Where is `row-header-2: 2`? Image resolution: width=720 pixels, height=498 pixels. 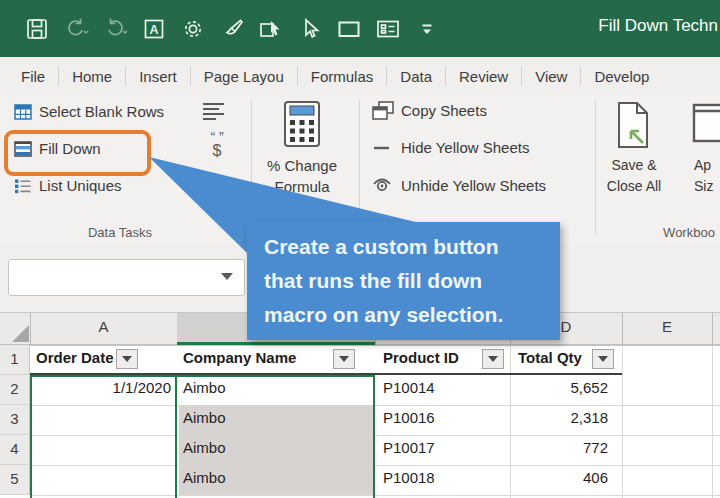
row-header-2: 2 is located at coordinates (15, 390).